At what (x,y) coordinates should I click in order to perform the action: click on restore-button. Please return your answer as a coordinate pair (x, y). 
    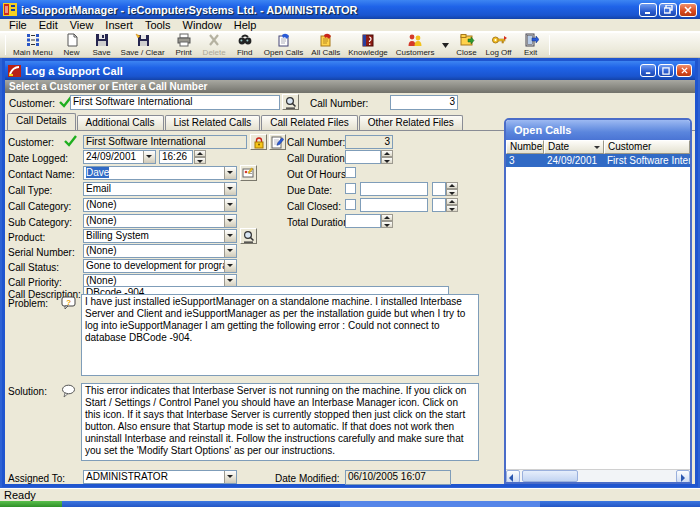
    Looking at the image, I should click on (668, 10).